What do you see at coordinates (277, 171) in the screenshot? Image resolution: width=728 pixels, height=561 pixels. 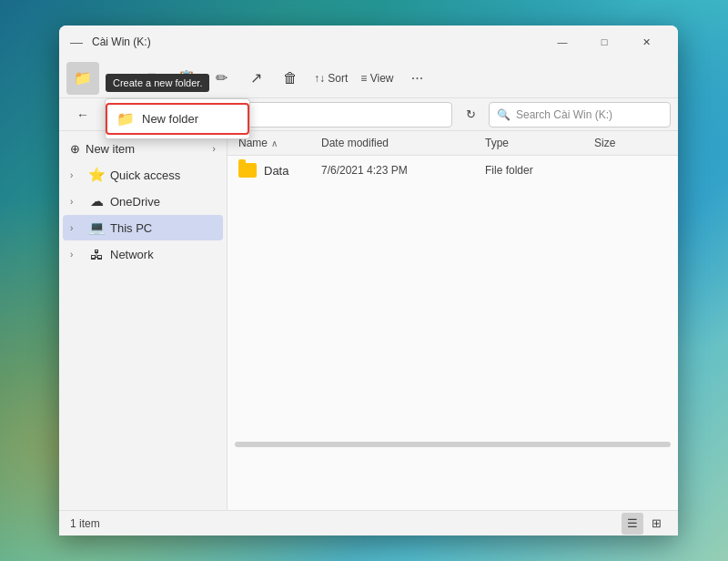 I see `file-name-text: Data` at bounding box center [277, 171].